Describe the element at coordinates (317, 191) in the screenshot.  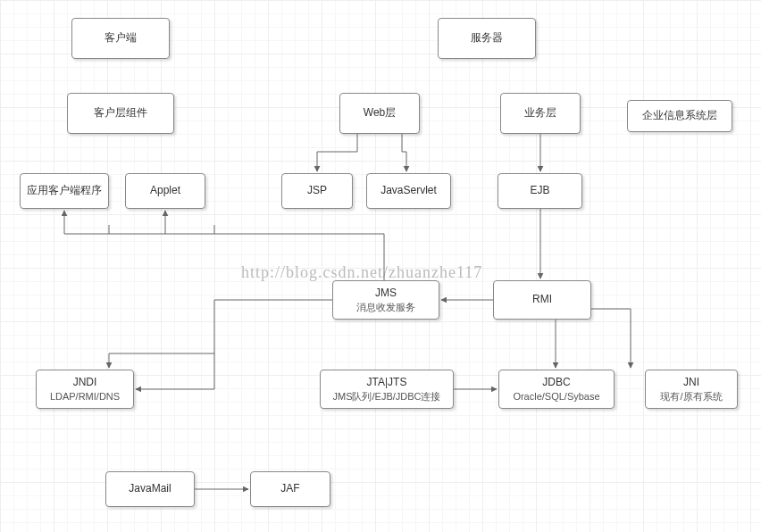
I see `node-jsp: JSP` at that location.